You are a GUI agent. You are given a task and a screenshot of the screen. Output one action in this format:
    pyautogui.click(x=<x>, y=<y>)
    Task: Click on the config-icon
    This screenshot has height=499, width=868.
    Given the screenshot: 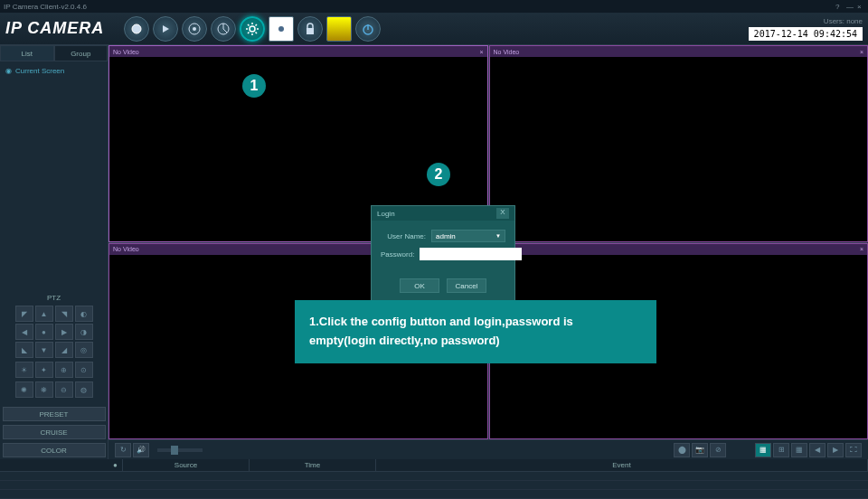 What is the action you would take?
    pyautogui.click(x=252, y=29)
    